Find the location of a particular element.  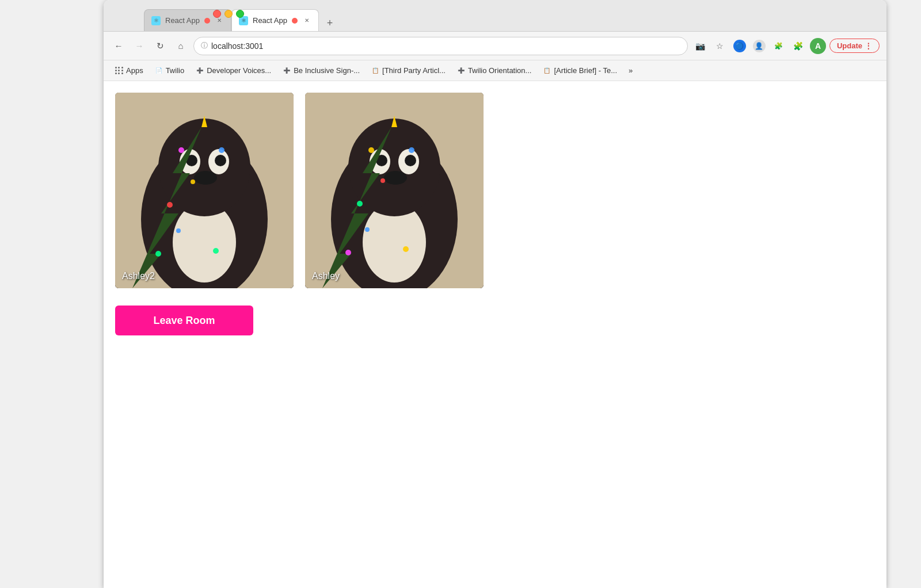

video-bg-ashley2 is located at coordinates (204, 190).